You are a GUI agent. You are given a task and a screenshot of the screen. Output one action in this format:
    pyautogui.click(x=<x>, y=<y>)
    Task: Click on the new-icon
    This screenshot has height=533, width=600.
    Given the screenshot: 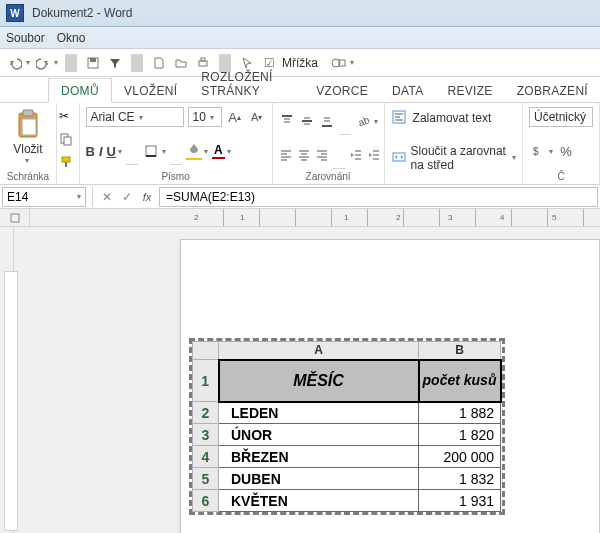 What is the action you would take?
    pyautogui.click(x=159, y=63)
    